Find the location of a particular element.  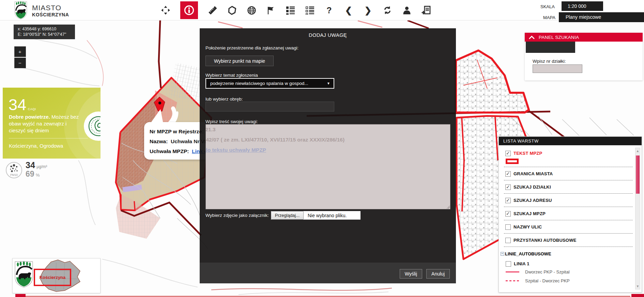

user-icon is located at coordinates (407, 10).